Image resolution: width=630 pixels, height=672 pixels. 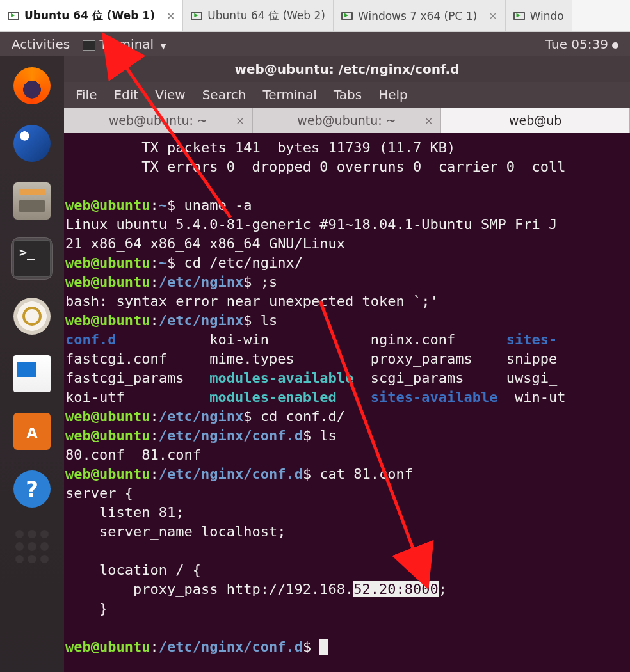 What do you see at coordinates (32, 259) in the screenshot?
I see `terminal-app-icon` at bounding box center [32, 259].